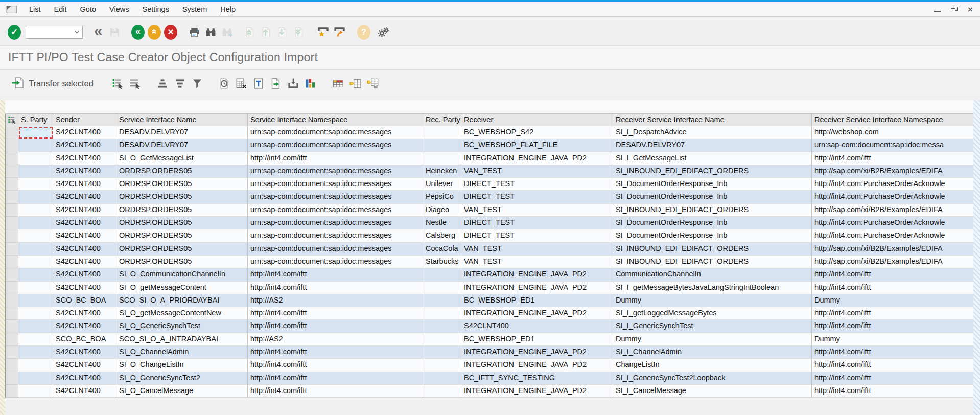  I want to click on cell-service_interface_namespace: http://int4.com/iftt, so click(335, 378).